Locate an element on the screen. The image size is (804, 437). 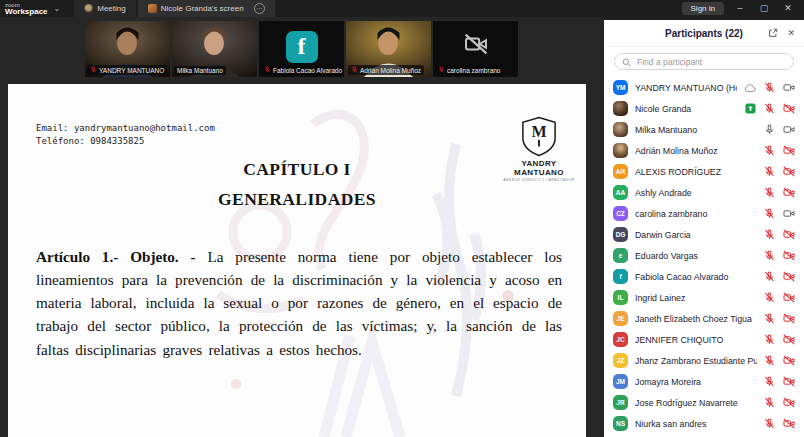
video-tile-name-label: Adrián Molina Muñoz is located at coordinates (386, 70).